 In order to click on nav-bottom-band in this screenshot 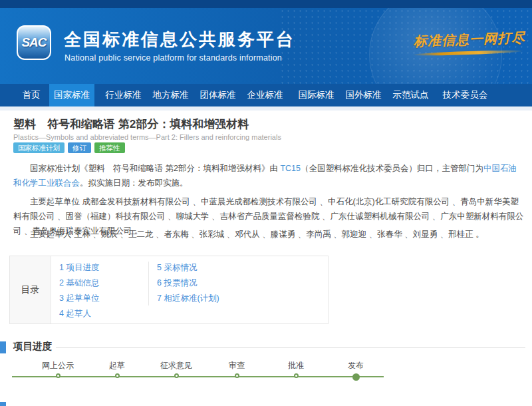, I will do `click(266, 108)`.